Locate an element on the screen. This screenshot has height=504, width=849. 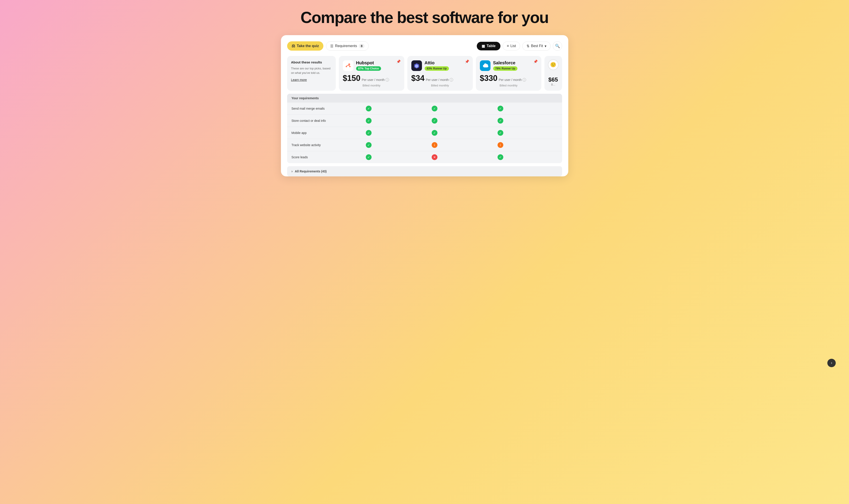
hubspot-name: Hubspot is located at coordinates (378, 63).